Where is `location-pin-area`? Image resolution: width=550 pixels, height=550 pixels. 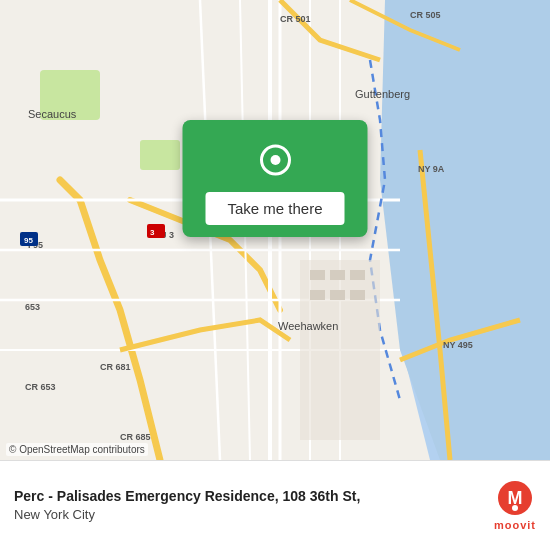
location-pin-area is located at coordinates (276, 156).